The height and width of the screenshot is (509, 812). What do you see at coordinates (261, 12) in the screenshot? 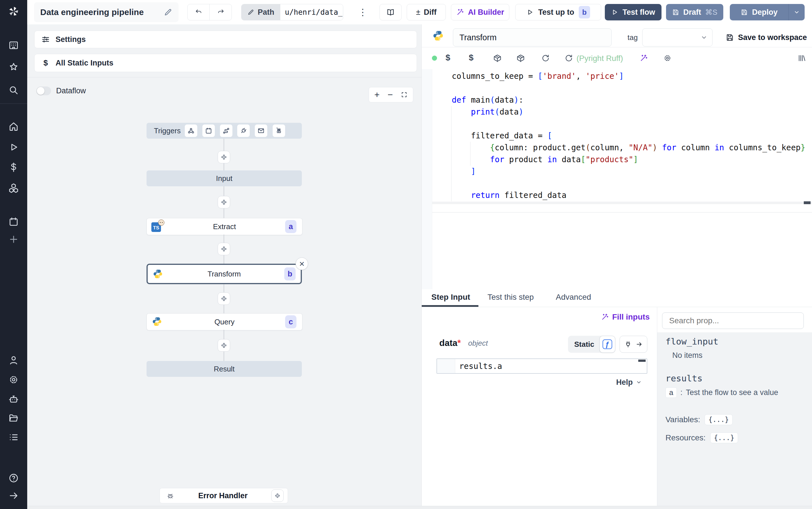
I see `path-edit-button: Path` at bounding box center [261, 12].